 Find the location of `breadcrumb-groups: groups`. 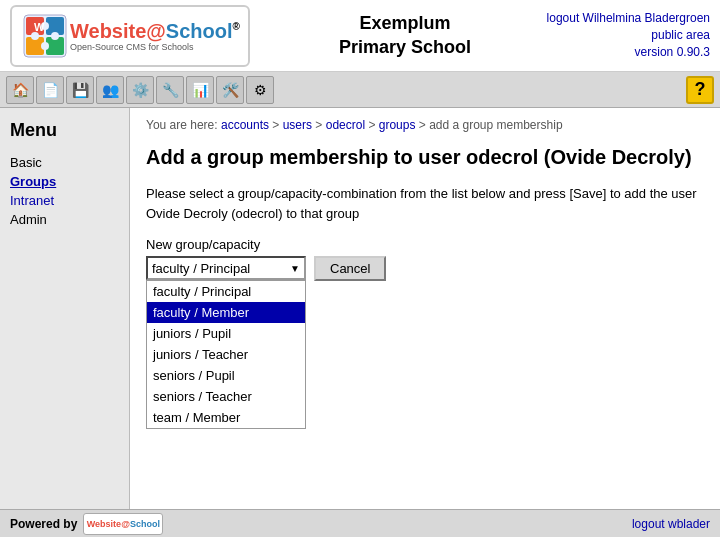

breadcrumb-groups: groups is located at coordinates (398, 125).